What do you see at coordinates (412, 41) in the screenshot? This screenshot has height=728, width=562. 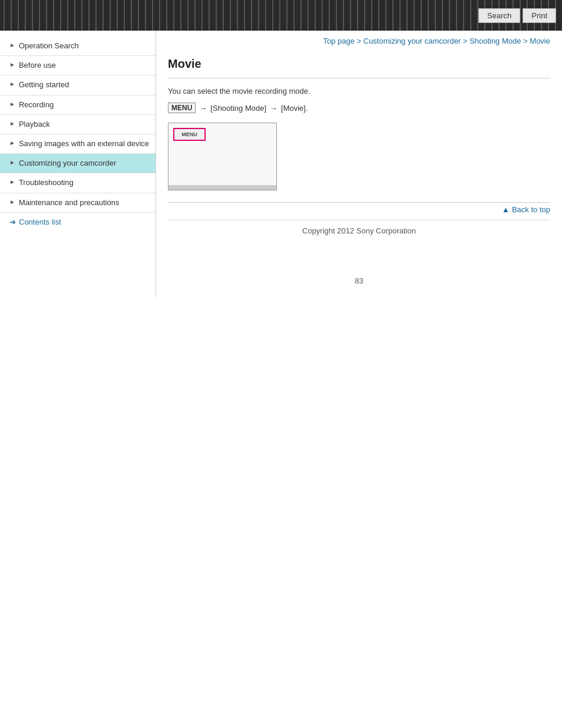 I see `breadcrumb-customizing: Customizing your camcorder` at bounding box center [412, 41].